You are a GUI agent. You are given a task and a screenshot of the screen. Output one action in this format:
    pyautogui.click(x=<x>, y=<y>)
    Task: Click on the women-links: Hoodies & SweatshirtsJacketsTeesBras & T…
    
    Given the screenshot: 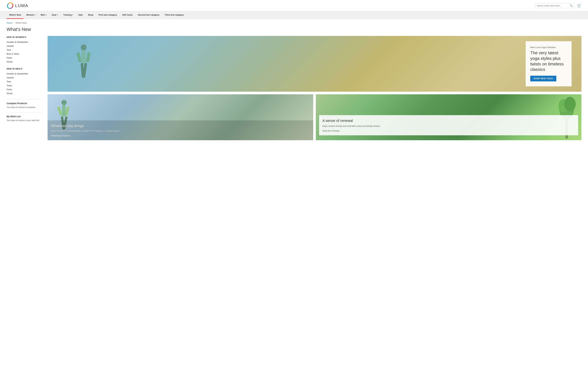 What is the action you would take?
    pyautogui.click(x=25, y=52)
    